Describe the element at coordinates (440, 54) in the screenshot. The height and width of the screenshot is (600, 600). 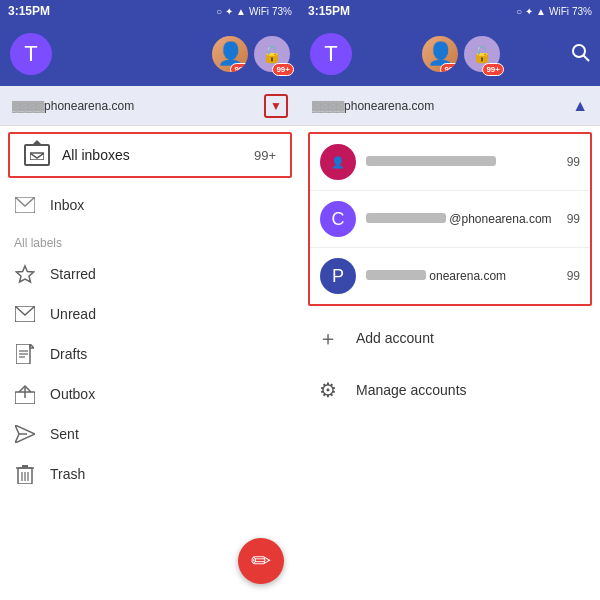
I see `avatar-photo-right: 👤 99+` at that location.